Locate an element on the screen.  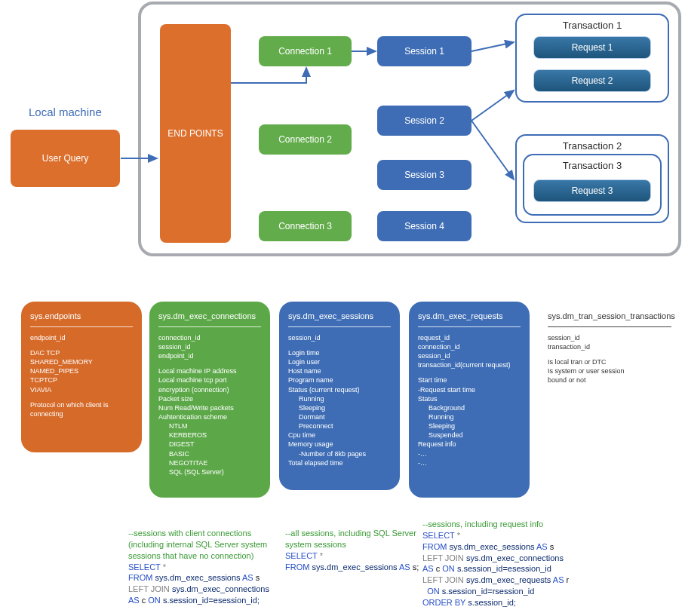
card-line: -Request start time is located at coordinates (469, 390).